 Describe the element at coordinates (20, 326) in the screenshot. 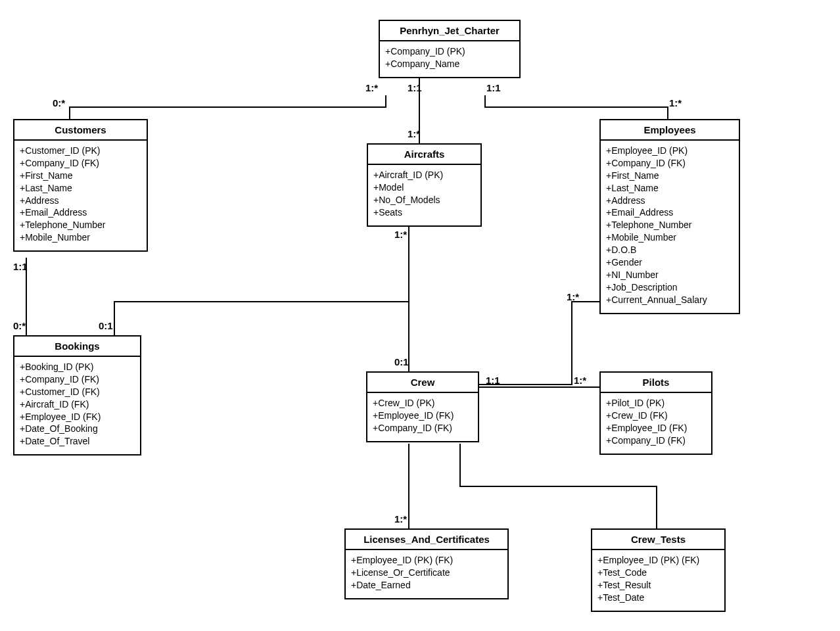

I see `multiplicity-customers-bookings-b: 0:*` at that location.